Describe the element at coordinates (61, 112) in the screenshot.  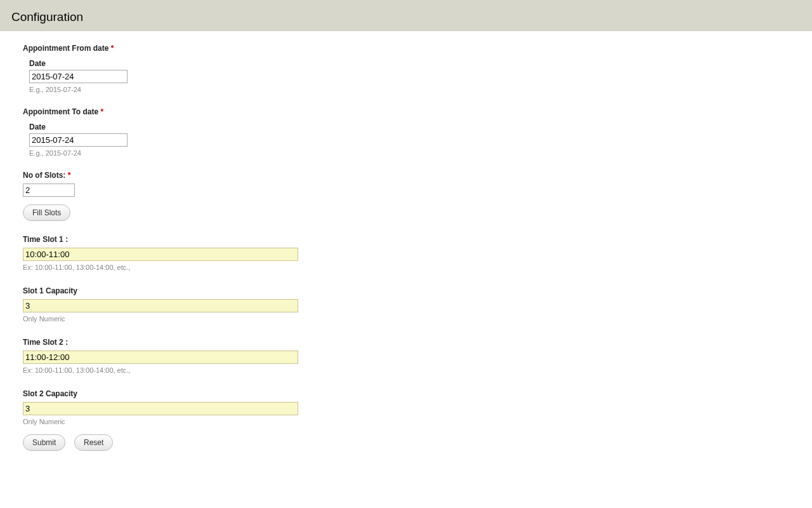
I see `appt-to-label-text: Appointment To date` at that location.